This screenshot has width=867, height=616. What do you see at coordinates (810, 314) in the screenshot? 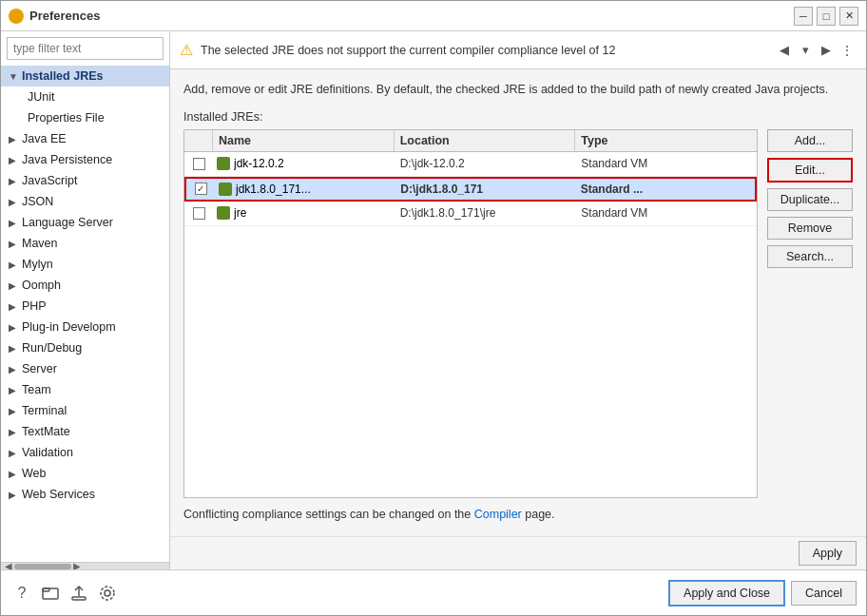
I see `side-buttons: Add... Edit... Duplicate... Remove Searc…` at bounding box center [810, 314].